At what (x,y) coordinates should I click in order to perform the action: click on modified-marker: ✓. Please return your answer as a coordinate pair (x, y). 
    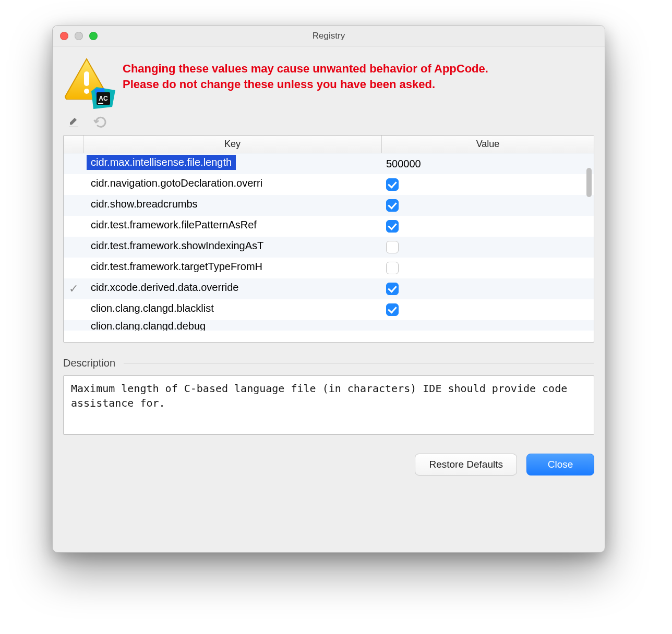
    Looking at the image, I should click on (74, 289).